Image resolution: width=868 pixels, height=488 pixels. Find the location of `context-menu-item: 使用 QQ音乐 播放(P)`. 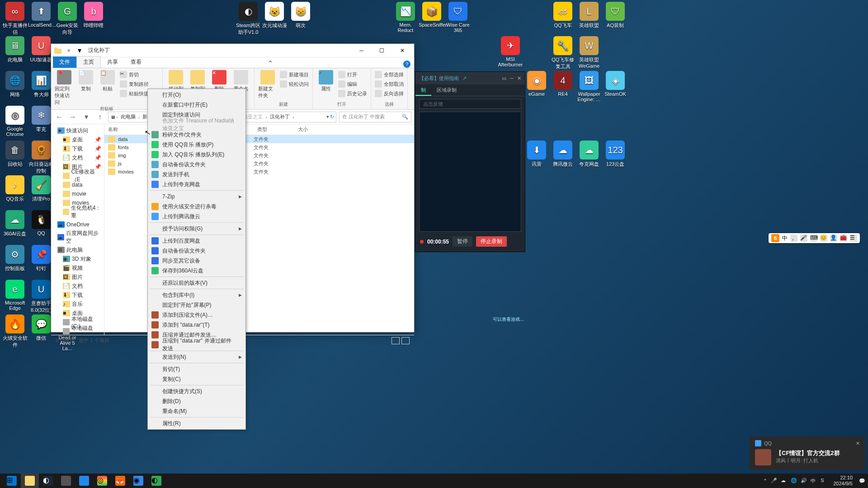

context-menu-item: 使用 QQ音乐 播放(P) is located at coordinates (197, 145).